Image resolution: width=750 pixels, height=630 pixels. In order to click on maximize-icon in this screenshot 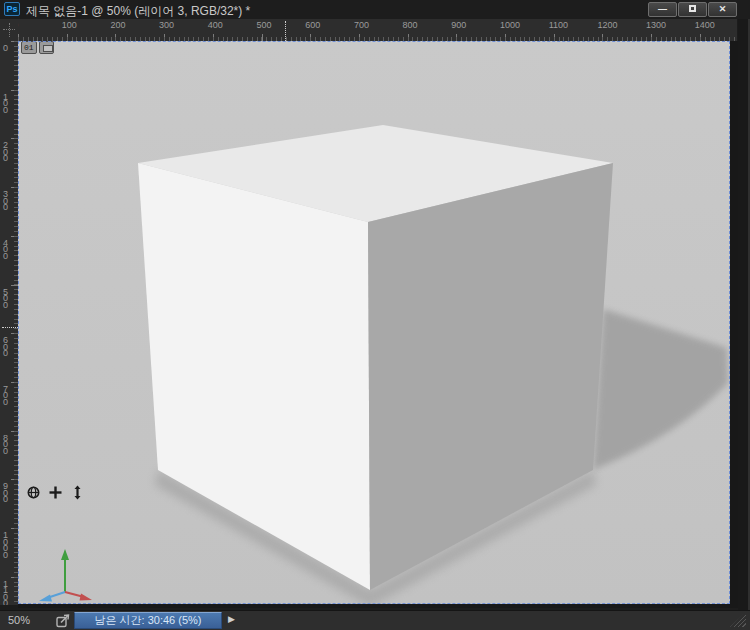, I will do `click(692, 8)`.